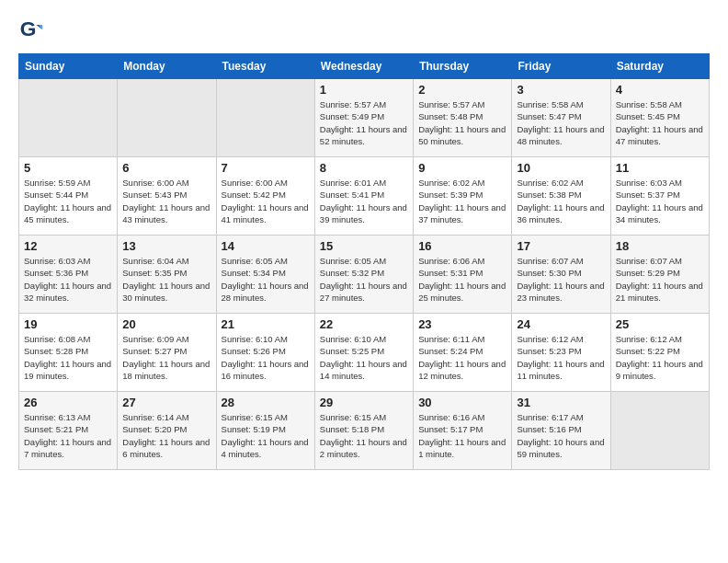 This screenshot has height=563, width=728. What do you see at coordinates (364, 66) in the screenshot?
I see `weekday-header-row: SundayMondayTuesdayWednesdayThursdayFrid…` at bounding box center [364, 66].